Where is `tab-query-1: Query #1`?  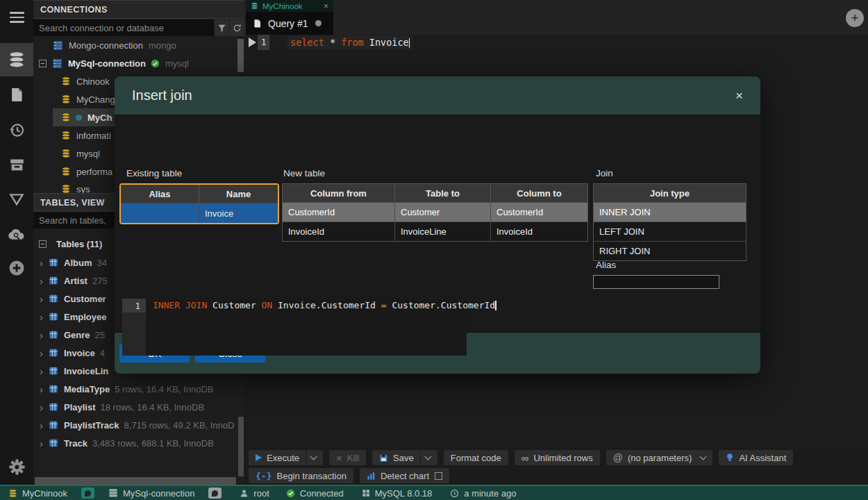
tab-query-1: Query #1 is located at coordinates (290, 24).